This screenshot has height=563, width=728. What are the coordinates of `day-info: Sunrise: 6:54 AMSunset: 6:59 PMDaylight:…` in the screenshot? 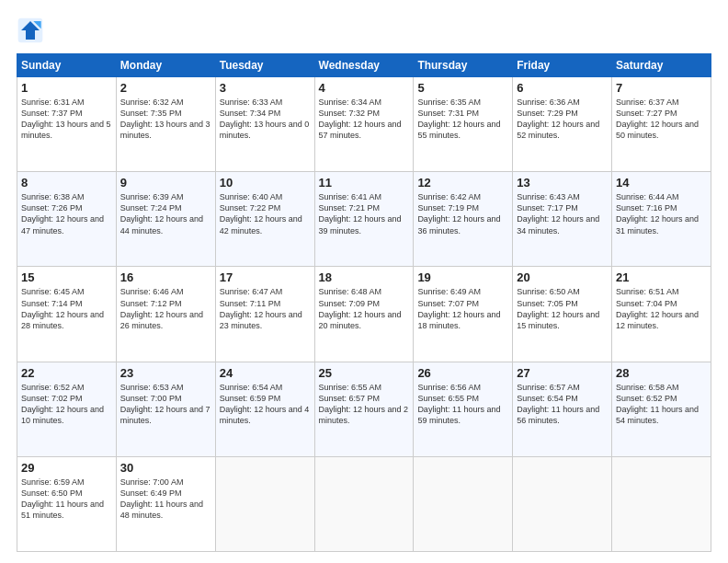 It's located at (265, 404).